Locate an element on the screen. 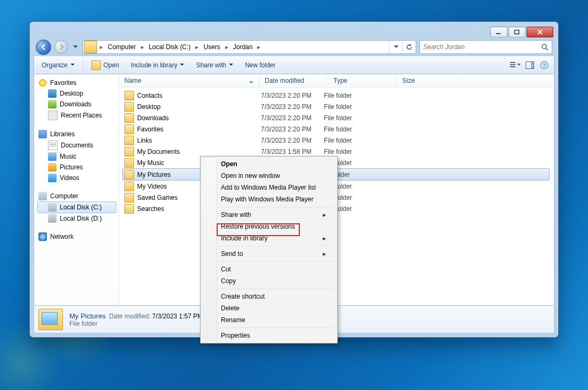 The height and width of the screenshot is (390, 588). ctx-delete: Delete is located at coordinates (269, 308).